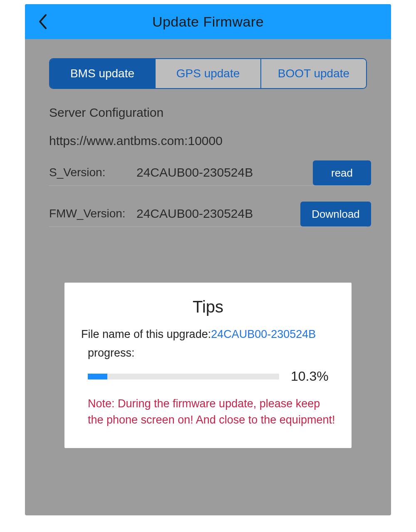 The width and height of the screenshot is (416, 532). I want to click on tab-boot-update: BOOT update, so click(314, 74).